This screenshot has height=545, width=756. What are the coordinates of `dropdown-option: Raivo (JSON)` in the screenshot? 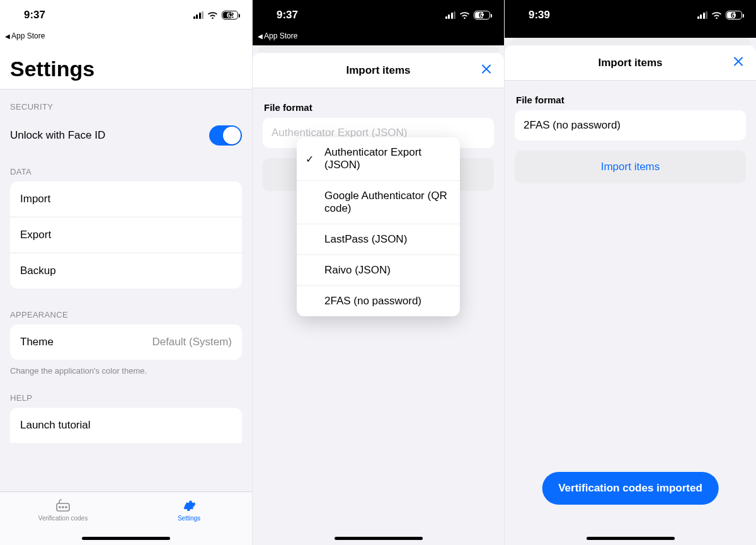 It's located at (378, 270).